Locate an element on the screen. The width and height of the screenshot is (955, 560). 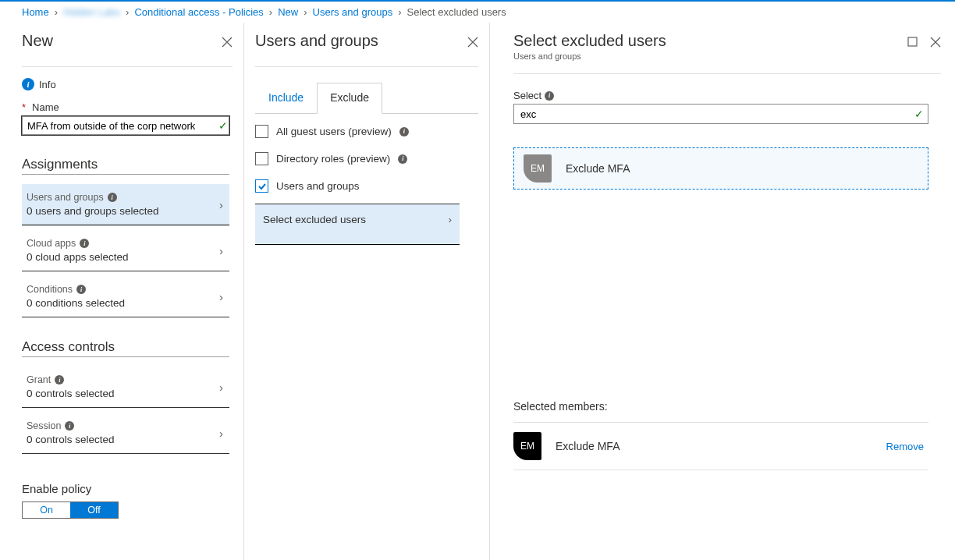
include-exclude-tabs: Include Exclude is located at coordinates (367, 98).